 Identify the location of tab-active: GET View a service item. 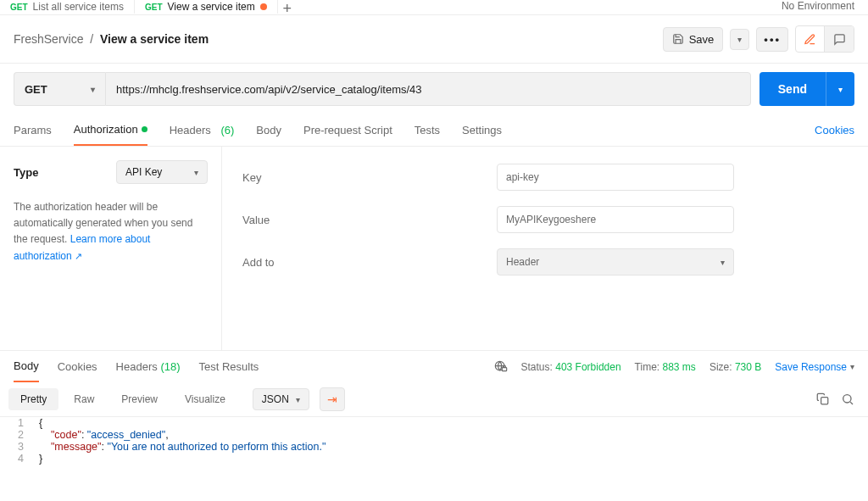
(207, 7).